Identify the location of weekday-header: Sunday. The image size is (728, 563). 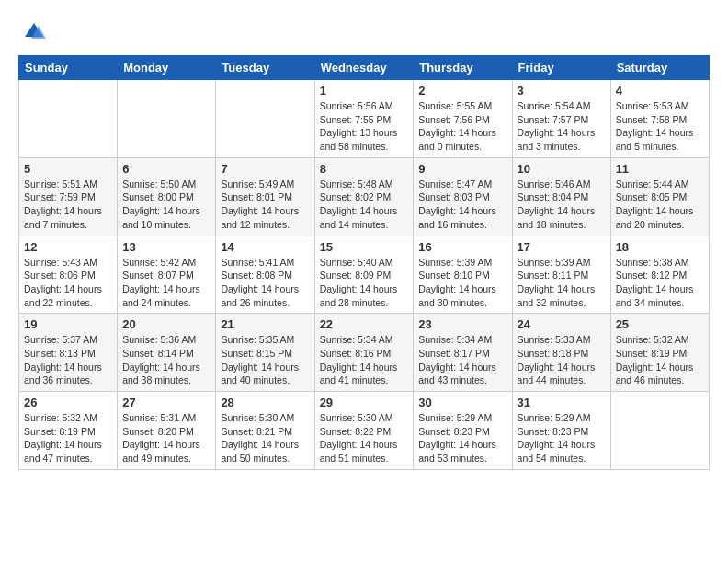
(68, 68).